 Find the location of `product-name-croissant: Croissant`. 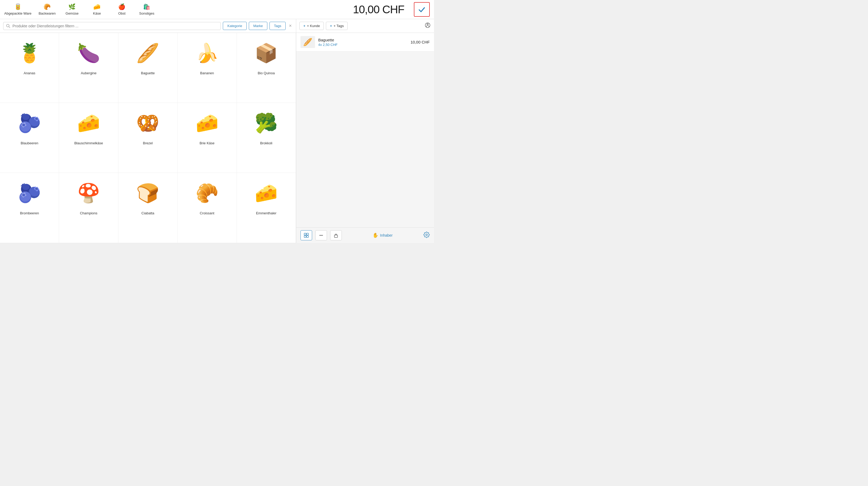

product-name-croissant: Croissant is located at coordinates (207, 213).